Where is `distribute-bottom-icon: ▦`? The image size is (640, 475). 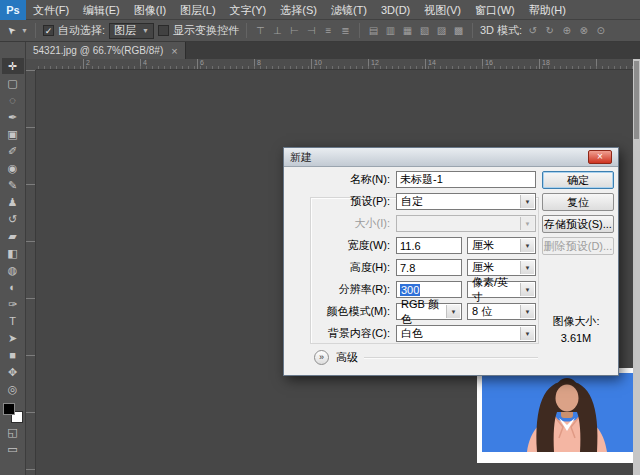 distribute-bottom-icon: ▦ is located at coordinates (408, 30).